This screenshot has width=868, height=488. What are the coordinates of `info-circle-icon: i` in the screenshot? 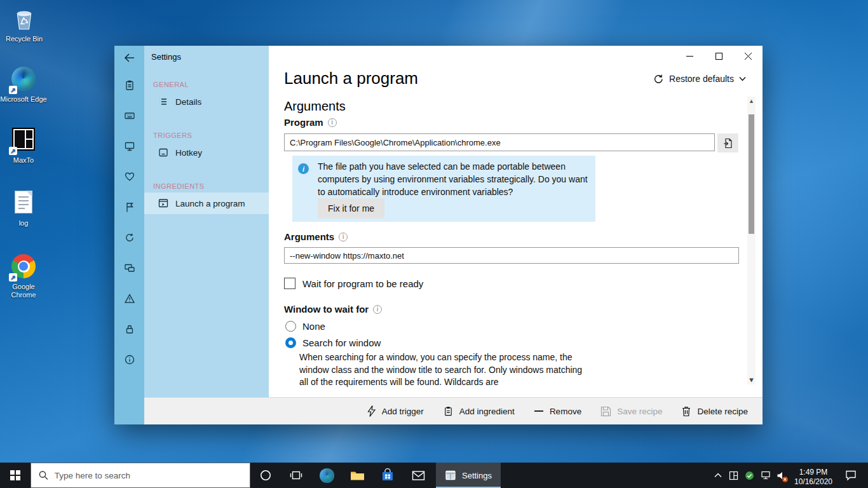 It's located at (304, 169).